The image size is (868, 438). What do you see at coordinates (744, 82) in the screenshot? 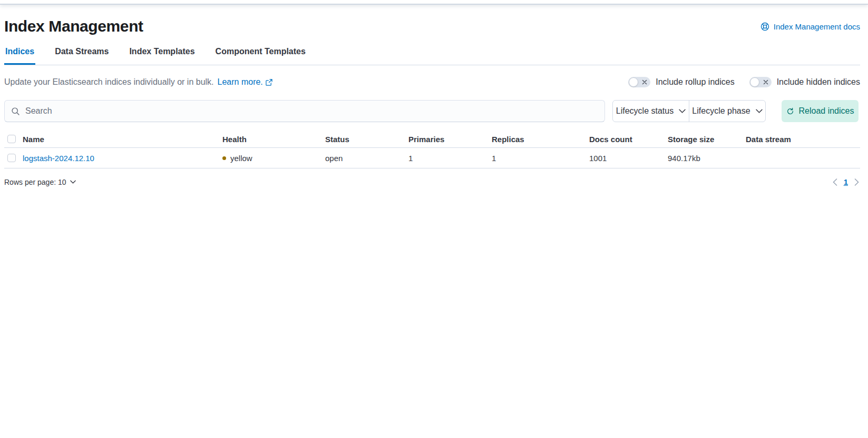
I see `toggle-group: Include rollup indices Include hidden in…` at bounding box center [744, 82].